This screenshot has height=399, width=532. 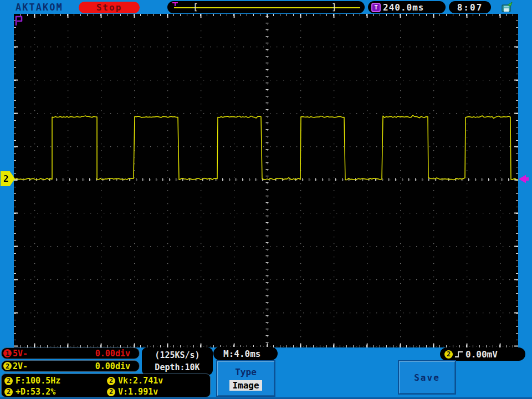 I want to click on view-window-left-bracket: [, so click(x=196, y=7).